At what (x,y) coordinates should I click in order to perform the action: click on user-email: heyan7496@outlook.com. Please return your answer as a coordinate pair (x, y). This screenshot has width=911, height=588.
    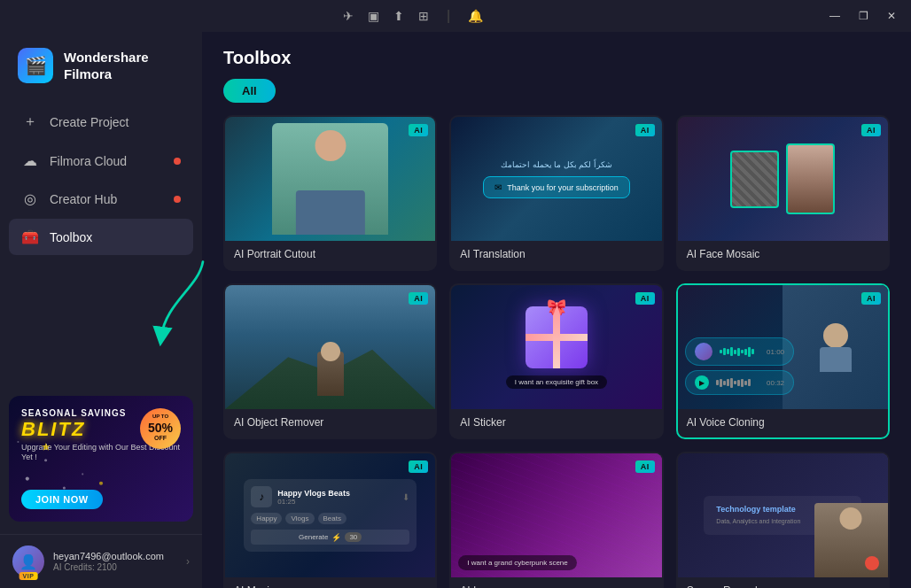
    Looking at the image, I should click on (115, 556).